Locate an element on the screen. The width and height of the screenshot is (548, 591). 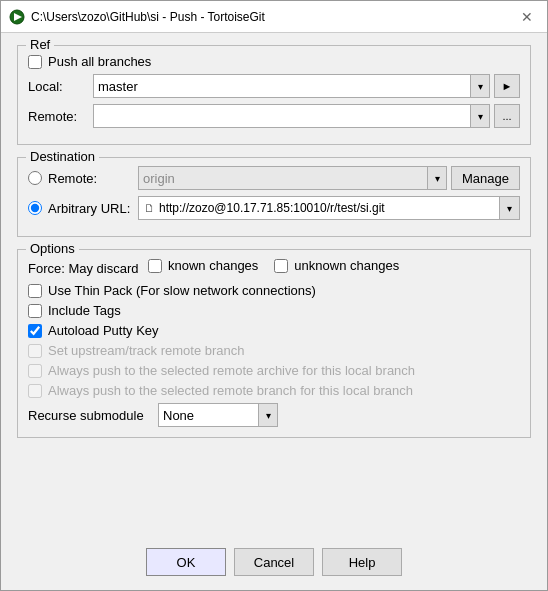
local-combo-wrap: master ▾ is located at coordinates (292, 86).